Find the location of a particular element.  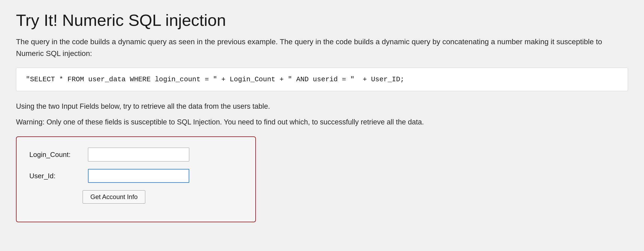

instructions-text: Using the two Input Fields below, try to… is located at coordinates (309, 107).